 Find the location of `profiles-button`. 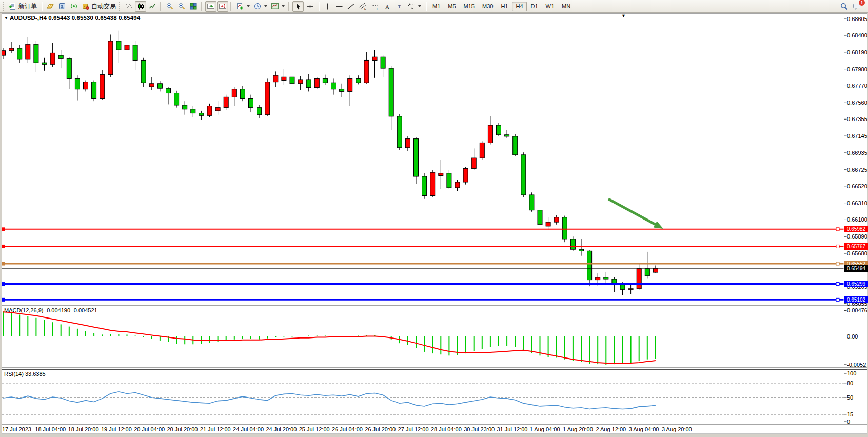

profiles-button is located at coordinates (62, 6).